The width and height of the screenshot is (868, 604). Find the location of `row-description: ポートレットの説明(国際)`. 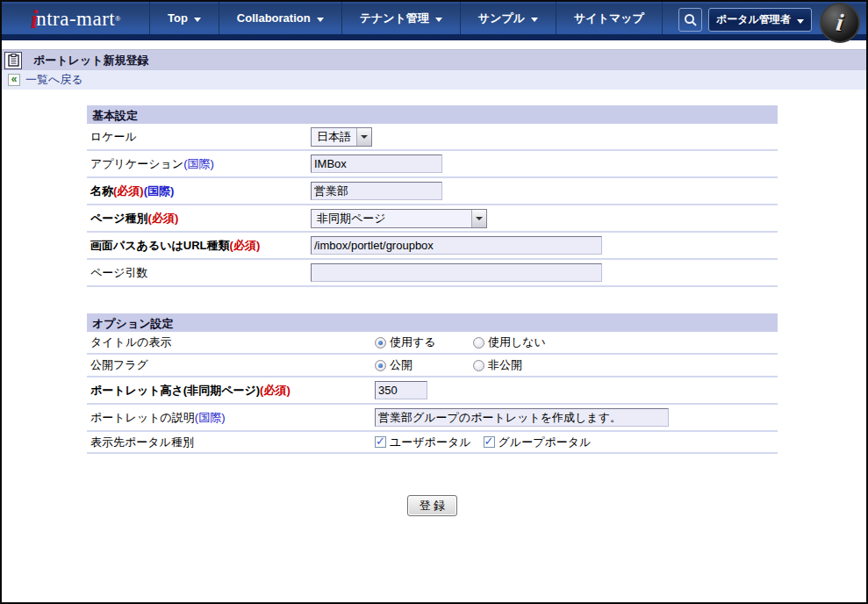

row-description: ポートレットの説明(国際) is located at coordinates (432, 418).